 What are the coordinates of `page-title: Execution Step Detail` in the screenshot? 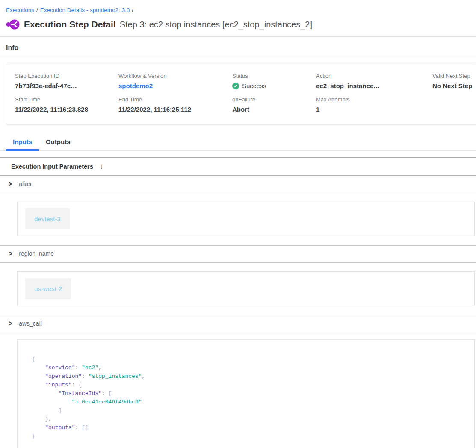 It's located at (70, 24).